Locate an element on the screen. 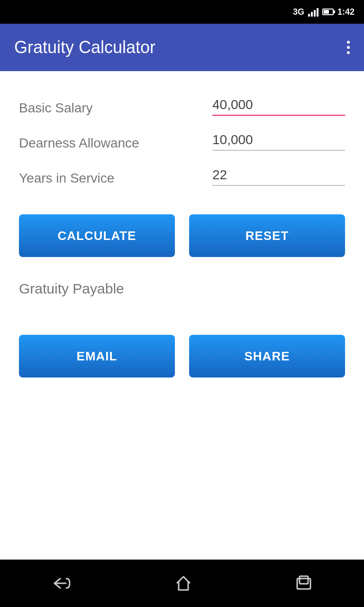  status-icons: 3G 1:42 is located at coordinates (324, 12).